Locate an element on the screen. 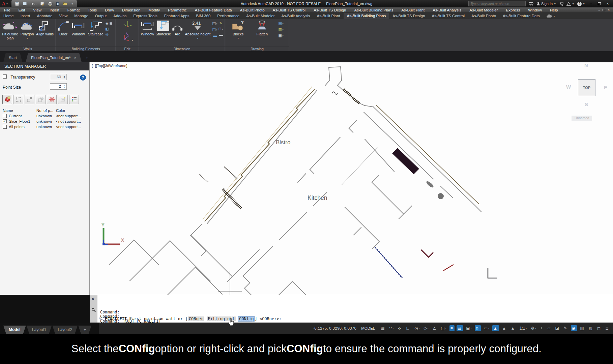 This screenshot has width=613, height=364. status-toggle-icon: ⚙▾ is located at coordinates (533, 328).